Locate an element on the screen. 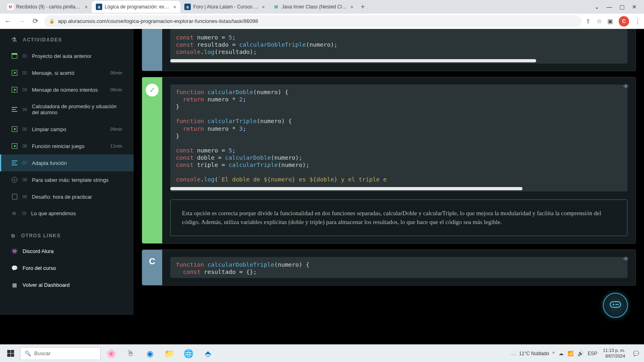  start-button is located at coordinates (10, 354).